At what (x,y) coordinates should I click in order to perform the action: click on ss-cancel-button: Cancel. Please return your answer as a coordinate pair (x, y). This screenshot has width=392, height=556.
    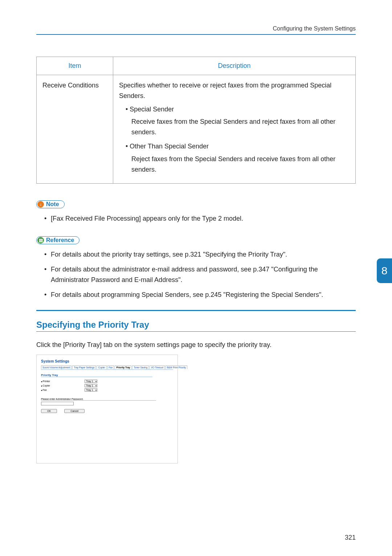
    Looking at the image, I should click on (74, 411).